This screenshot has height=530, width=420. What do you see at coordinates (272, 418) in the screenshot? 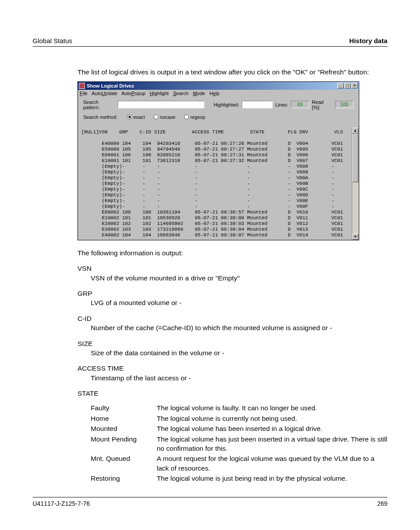
I see `state-home-desc: The logical volume is currently not bein…` at bounding box center [272, 418].